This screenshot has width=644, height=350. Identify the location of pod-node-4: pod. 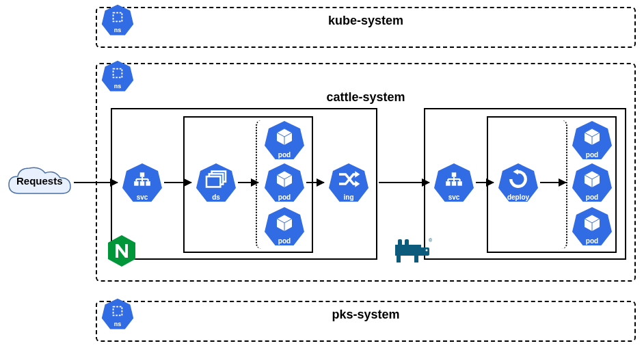
(592, 141).